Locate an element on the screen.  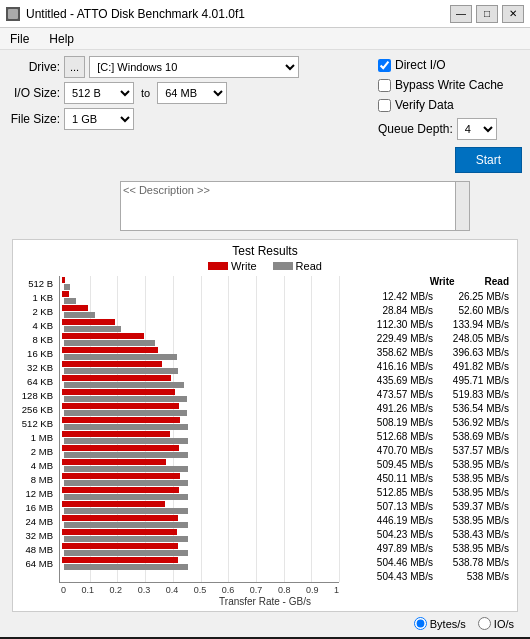
read-value: 538.69 MB/s is located at coordinates (473, 436).